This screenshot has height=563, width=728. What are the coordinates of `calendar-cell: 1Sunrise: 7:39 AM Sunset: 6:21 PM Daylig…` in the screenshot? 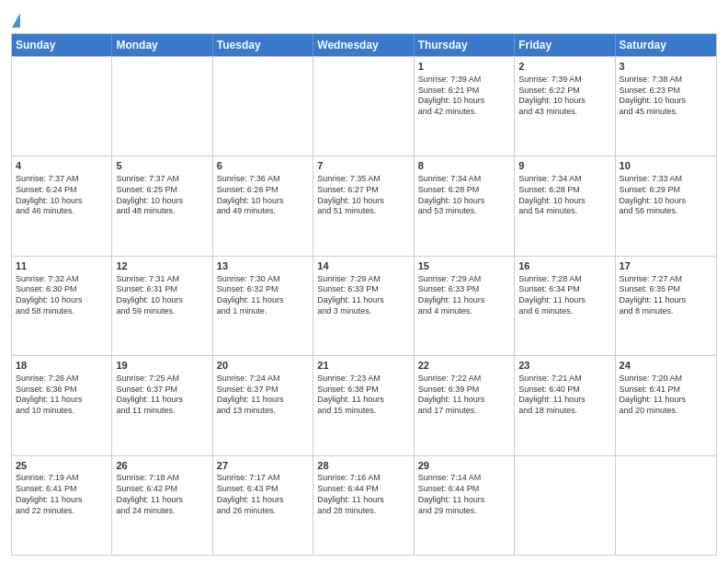 It's located at (465, 107).